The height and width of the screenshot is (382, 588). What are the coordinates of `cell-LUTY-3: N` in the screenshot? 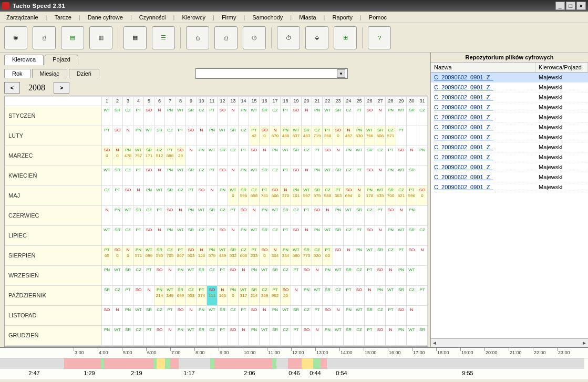 It's located at (128, 136).